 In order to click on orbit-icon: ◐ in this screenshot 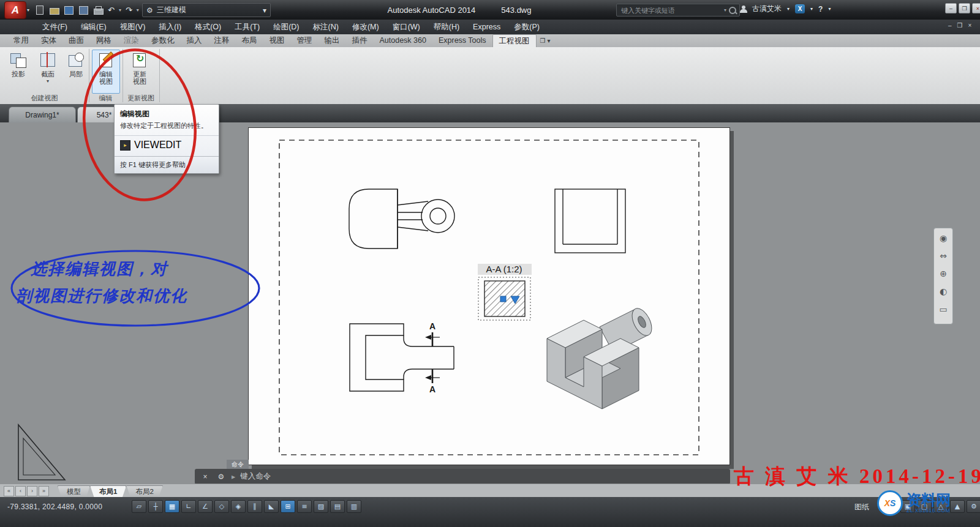, I will do `click(943, 291)`.